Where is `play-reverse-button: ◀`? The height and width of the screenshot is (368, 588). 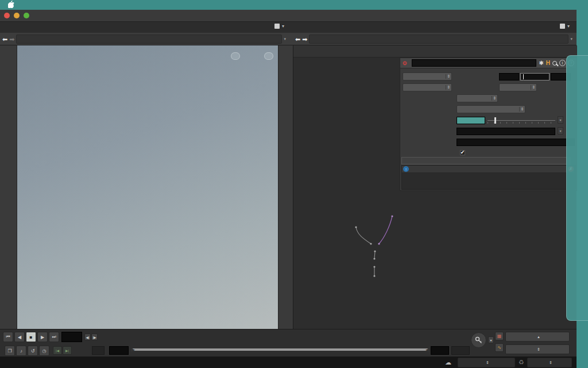
play-reverse-button: ◀ is located at coordinates (20, 337).